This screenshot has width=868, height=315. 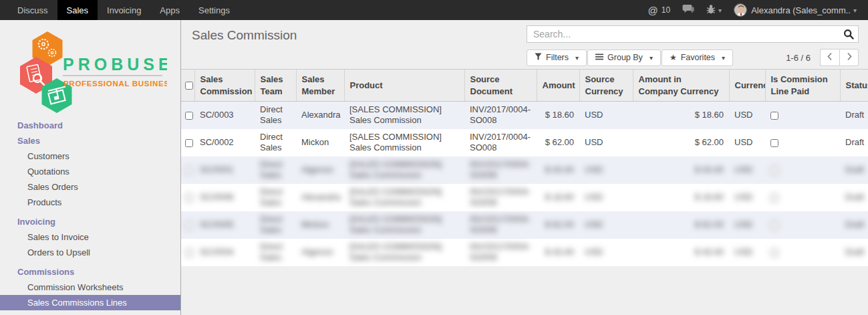 What do you see at coordinates (124, 10) in the screenshot?
I see `nav-app-invoicing: Invoicing` at bounding box center [124, 10].